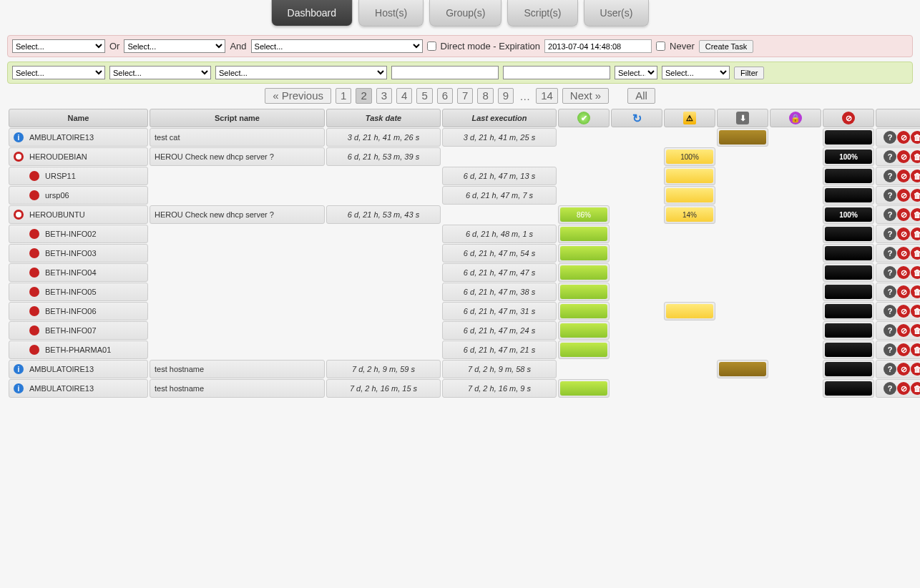 This screenshot has height=588, width=920. I want to click on header-success: ✔, so click(584, 118).